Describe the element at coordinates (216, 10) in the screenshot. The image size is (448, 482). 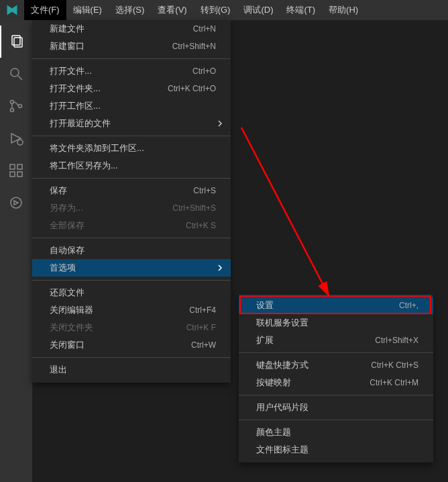
I see `menu-go: 转到(G)` at that location.